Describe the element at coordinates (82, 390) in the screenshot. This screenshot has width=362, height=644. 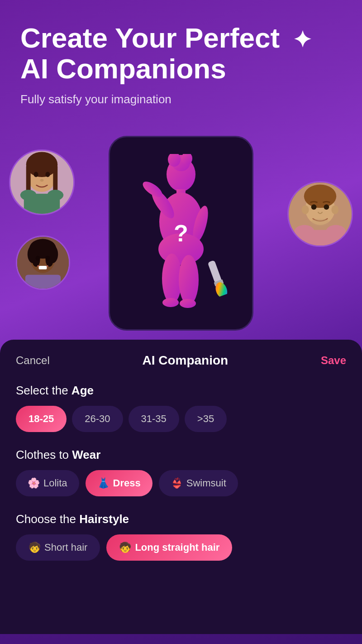
I see `age-label-bold: Age` at that location.